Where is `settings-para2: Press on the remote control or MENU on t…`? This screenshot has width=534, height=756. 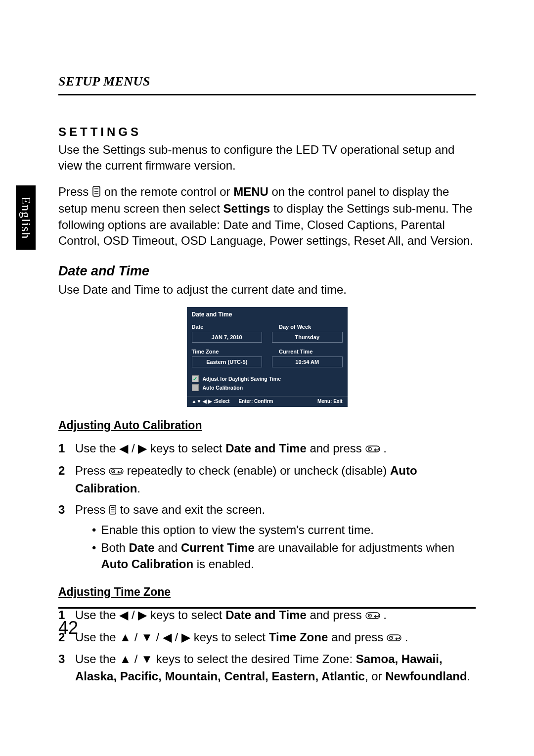
settings-para2: Press on the remote control or MENU on t… is located at coordinates (267, 217).